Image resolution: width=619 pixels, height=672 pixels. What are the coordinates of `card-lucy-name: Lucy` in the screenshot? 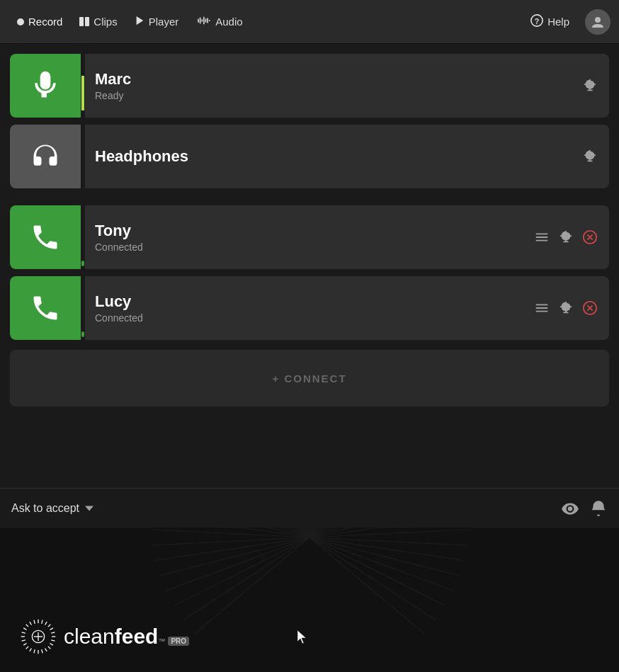 It's located at (310, 302).